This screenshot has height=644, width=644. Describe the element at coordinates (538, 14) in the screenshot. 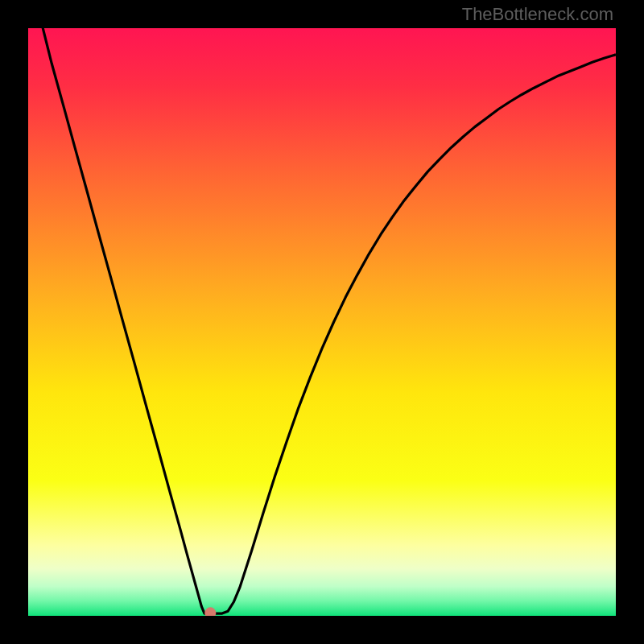

I see `watermark-text: TheBottleneck.com` at that location.